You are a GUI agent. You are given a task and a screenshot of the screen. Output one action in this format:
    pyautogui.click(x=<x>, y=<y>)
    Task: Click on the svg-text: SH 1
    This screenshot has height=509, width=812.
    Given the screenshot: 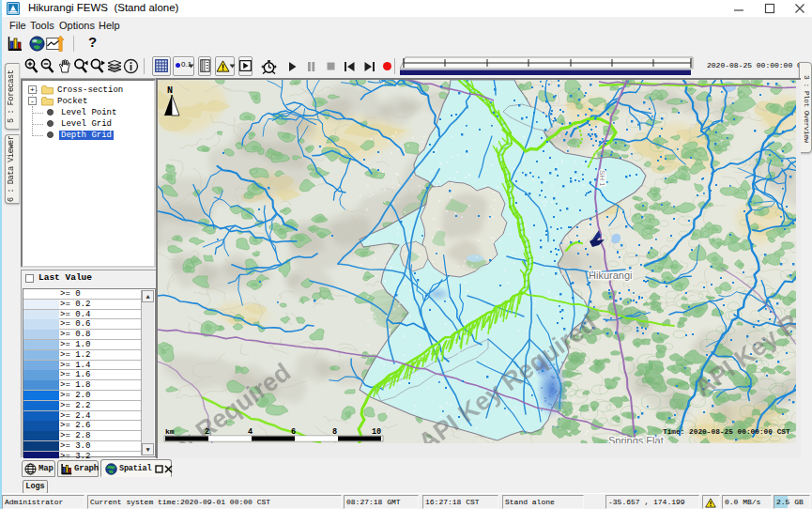 What is the action you would take?
    pyautogui.click(x=603, y=178)
    